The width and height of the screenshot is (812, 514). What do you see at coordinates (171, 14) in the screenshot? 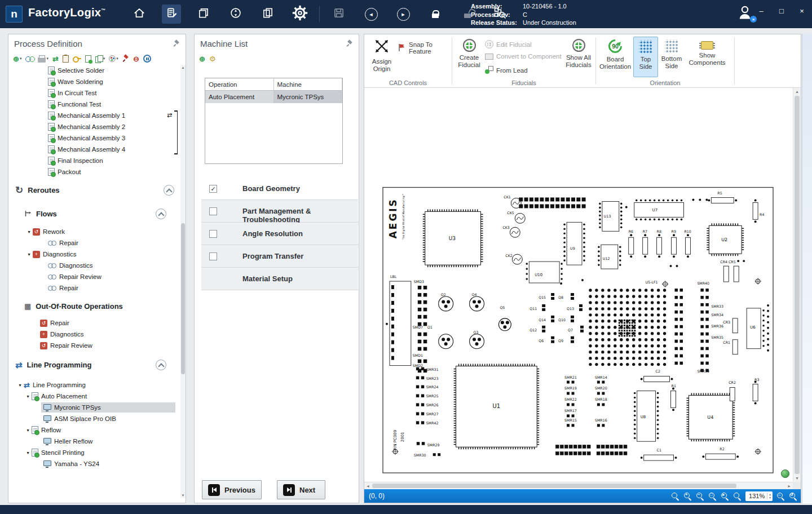
I see `process-definition-button` at bounding box center [171, 14].